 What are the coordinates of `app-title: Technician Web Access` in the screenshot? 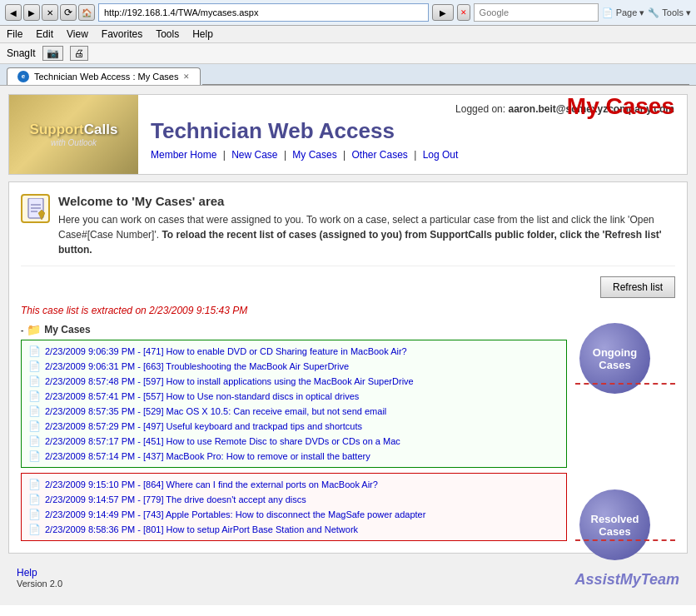 It's located at (305, 132).